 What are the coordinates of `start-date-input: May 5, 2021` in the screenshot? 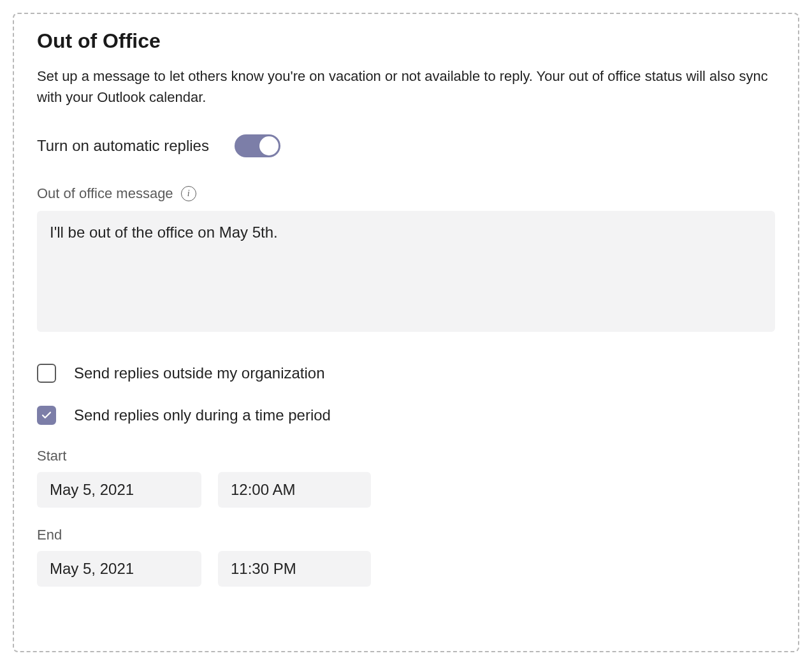 It's located at (119, 490).